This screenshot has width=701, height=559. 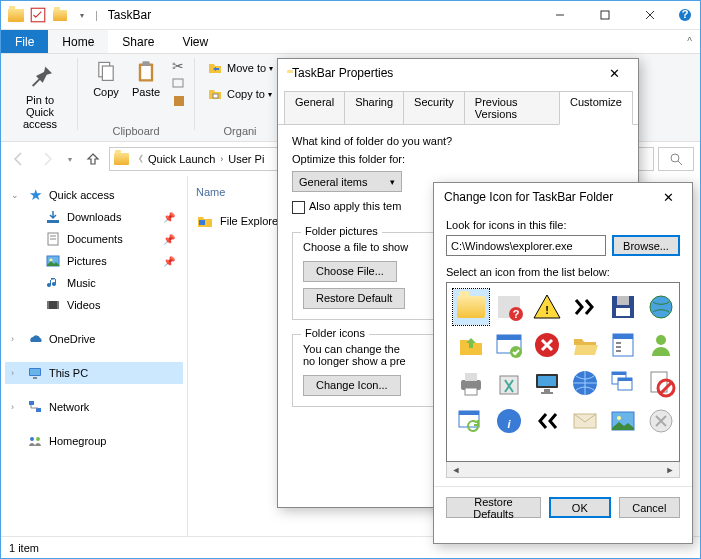 What do you see at coordinates (179, 66) in the screenshot?
I see `cut-icon: ✂` at bounding box center [179, 66].